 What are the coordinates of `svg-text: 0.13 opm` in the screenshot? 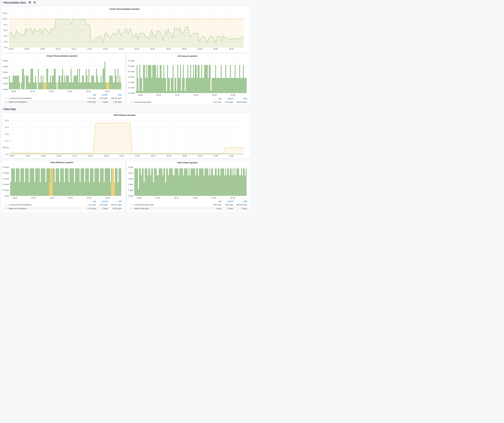 It's located at (92, 208).